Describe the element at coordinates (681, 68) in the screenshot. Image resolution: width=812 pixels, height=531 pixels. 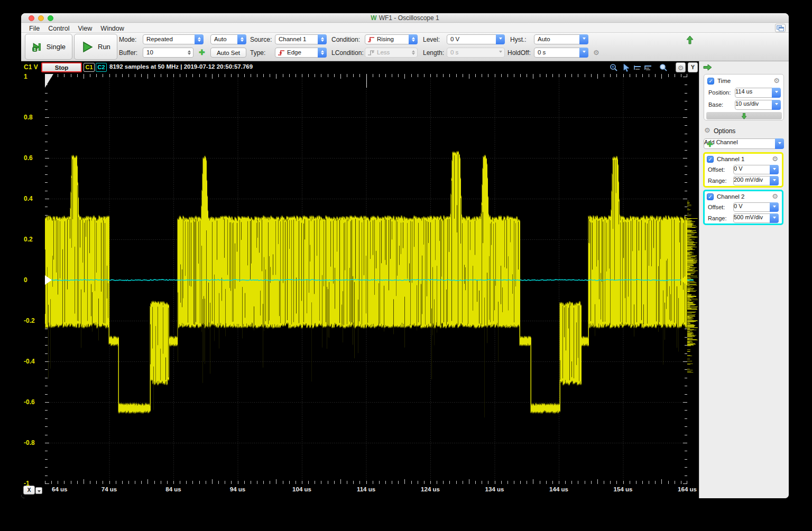
I see `plot-settings-gear-button: ⚙` at that location.